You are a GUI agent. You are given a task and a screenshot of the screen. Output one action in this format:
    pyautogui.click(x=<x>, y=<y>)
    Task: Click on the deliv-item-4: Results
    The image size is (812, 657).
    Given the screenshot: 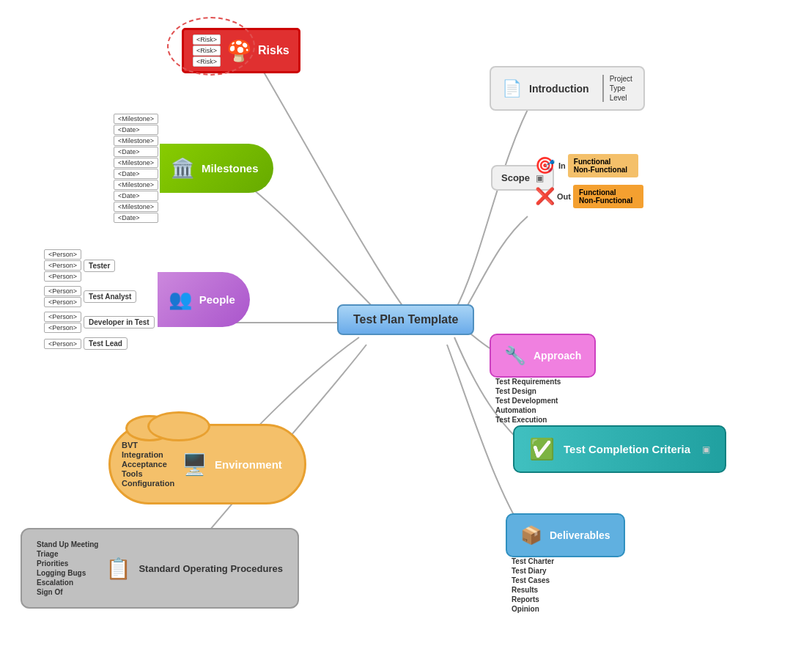 What is the action you would take?
    pyautogui.click(x=569, y=590)
    